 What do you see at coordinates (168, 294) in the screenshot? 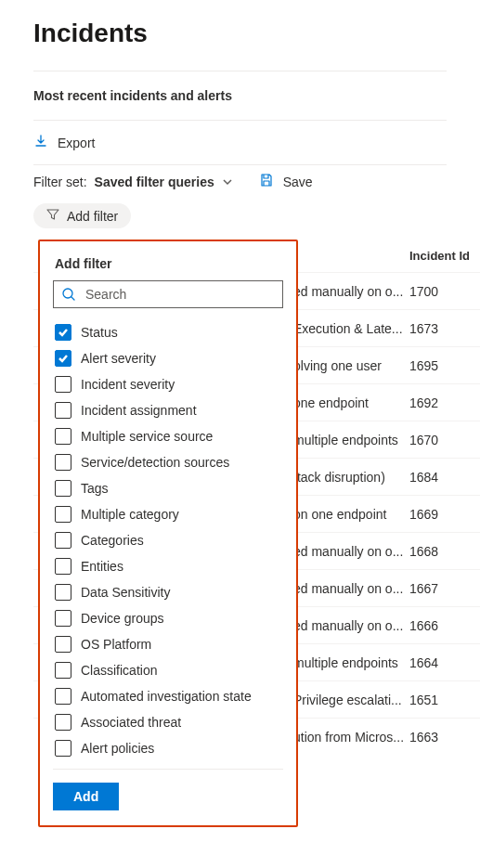
I see `filter-search-box` at bounding box center [168, 294].